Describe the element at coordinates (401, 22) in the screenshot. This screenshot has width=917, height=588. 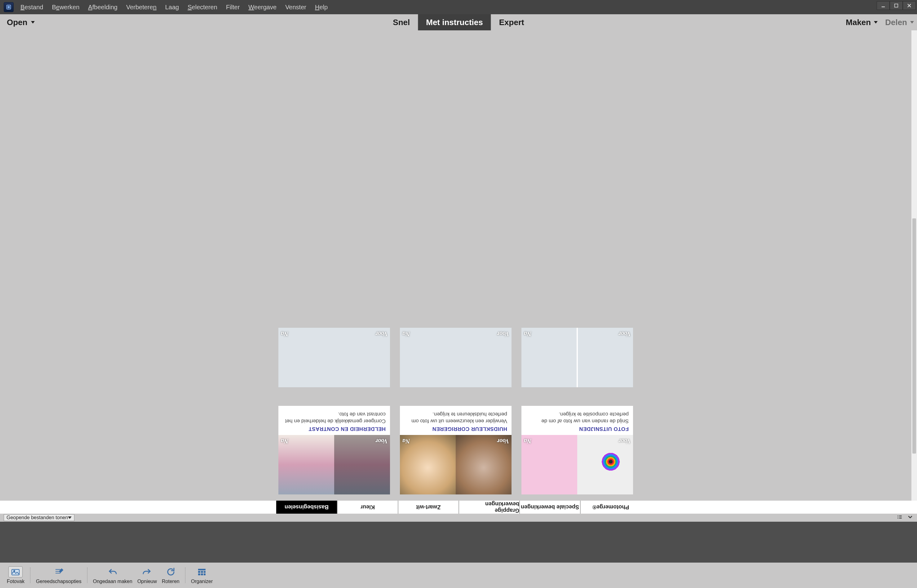
I see `mode-snel: Snel` at that location.